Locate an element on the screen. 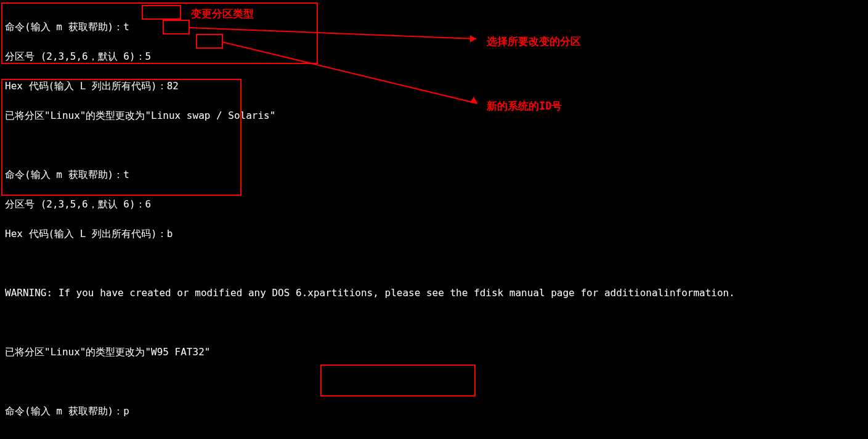 The width and height of the screenshot is (868, 439). partition-num-line: 分区号 (2,3,5,6，默认 6)：5 is located at coordinates (434, 57).